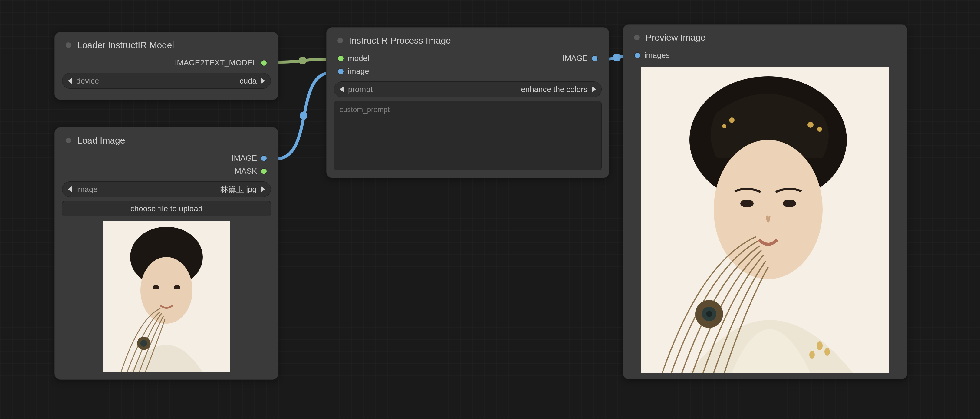 Image resolution: width=980 pixels, height=419 pixels. What do you see at coordinates (167, 140) in the screenshot?
I see `node-header: Load Image` at bounding box center [167, 140].